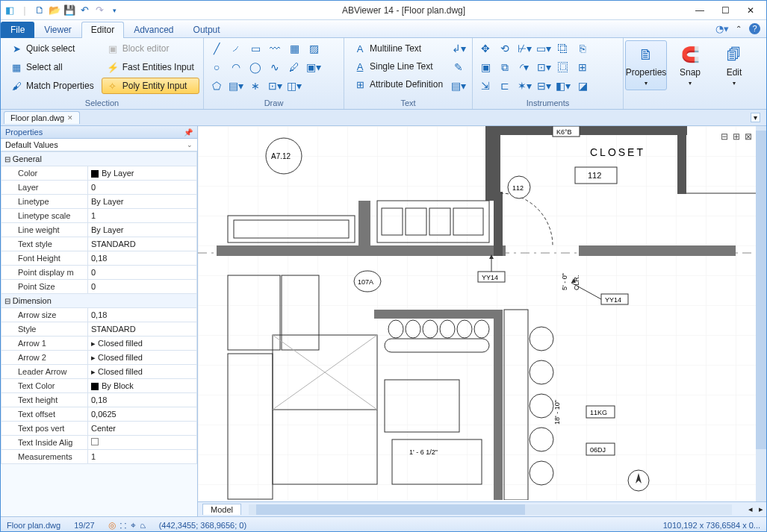 This screenshot has width=767, height=532. I want to click on prop-layer: 0, so click(143, 188).